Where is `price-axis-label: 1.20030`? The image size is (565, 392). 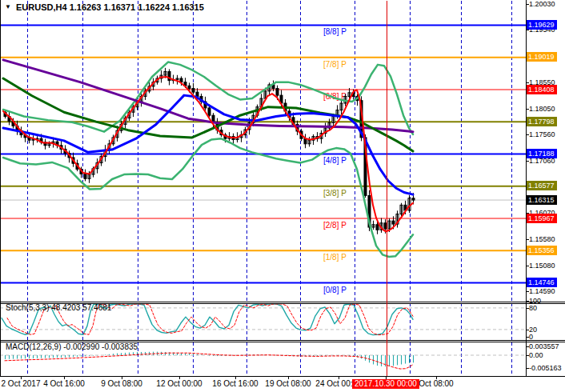 price-axis-label: 1.20030 is located at coordinates (543, 4).